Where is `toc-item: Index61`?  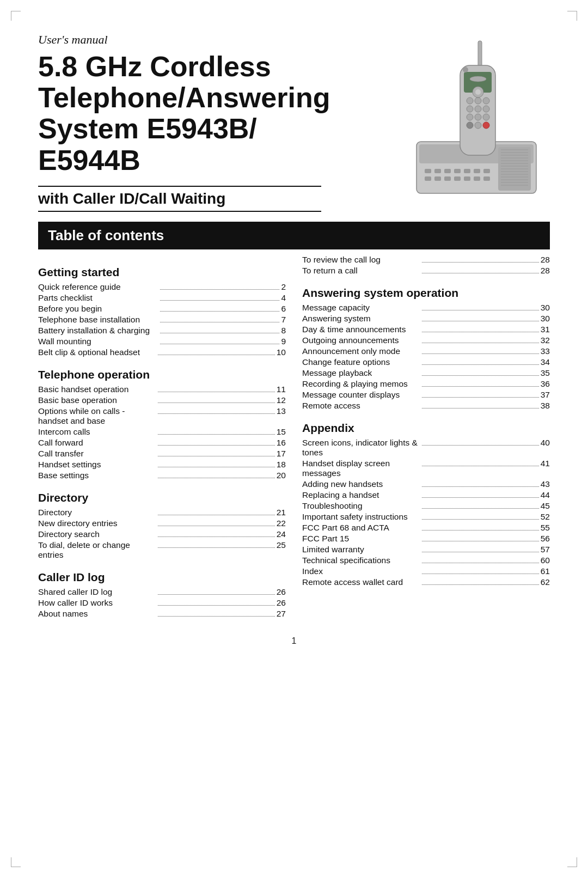
toc-item: Index61 is located at coordinates (426, 571).